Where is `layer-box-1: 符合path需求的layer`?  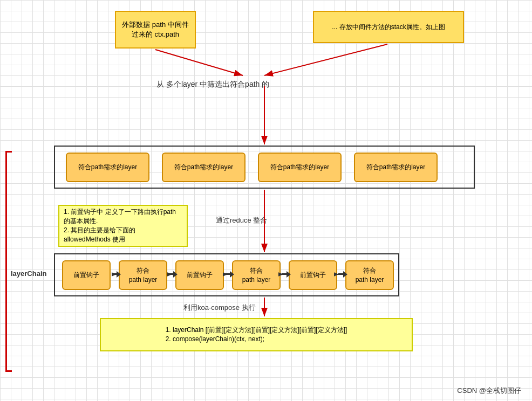 layer-box-1: 符合path需求的layer is located at coordinates (108, 167).